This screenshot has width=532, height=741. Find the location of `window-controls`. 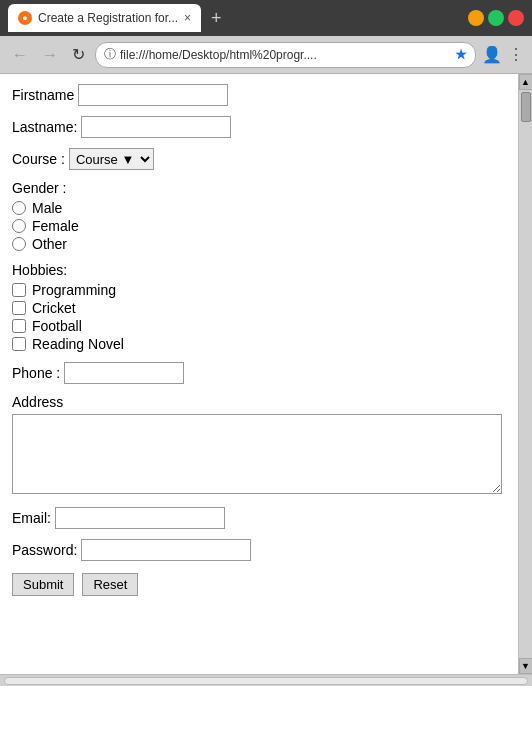

window-controls is located at coordinates (496, 18).